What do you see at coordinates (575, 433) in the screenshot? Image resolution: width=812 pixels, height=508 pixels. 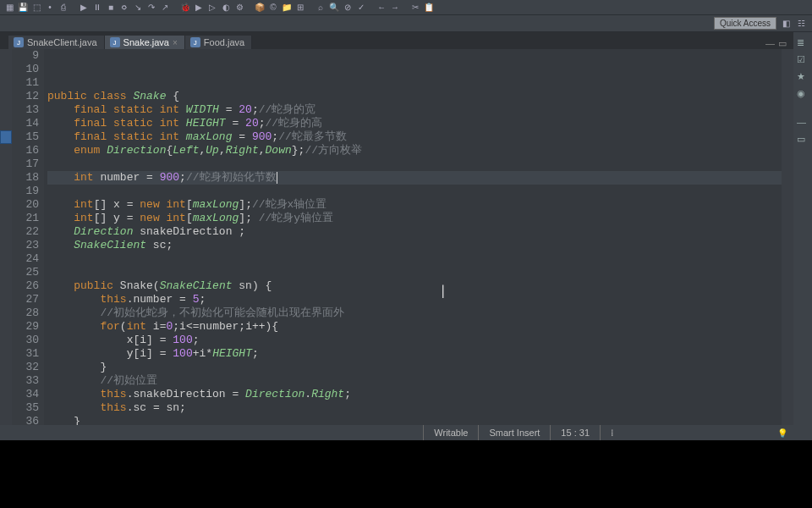 I see `status-cursor-pos: 15 : 31` at bounding box center [575, 433].